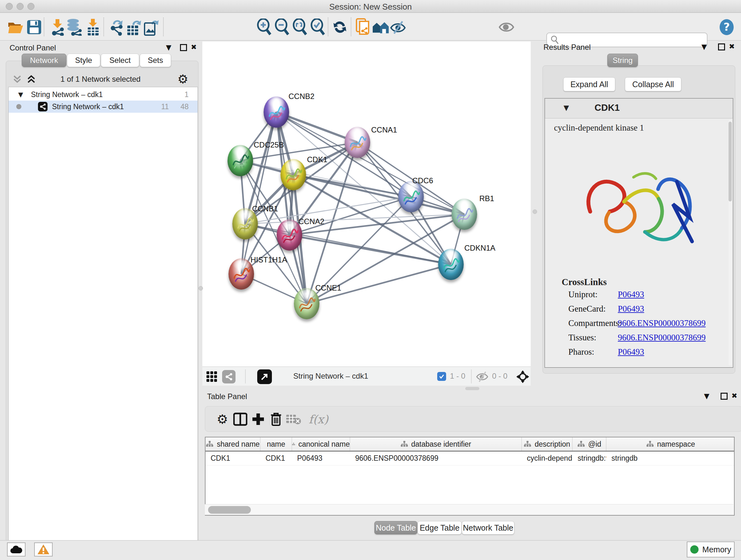  Describe the element at coordinates (293, 175) in the screenshot. I see `network-node-cdk1` at that location.